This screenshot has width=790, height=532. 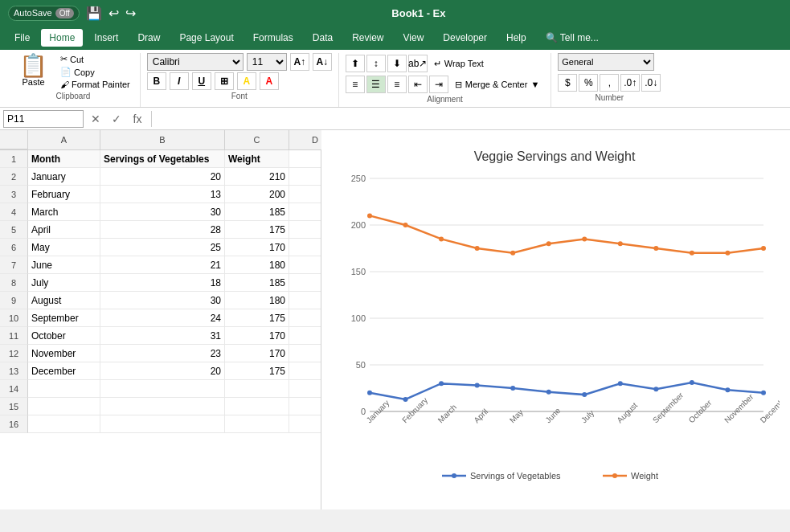 I want to click on menu-help: Help, so click(x=516, y=38).